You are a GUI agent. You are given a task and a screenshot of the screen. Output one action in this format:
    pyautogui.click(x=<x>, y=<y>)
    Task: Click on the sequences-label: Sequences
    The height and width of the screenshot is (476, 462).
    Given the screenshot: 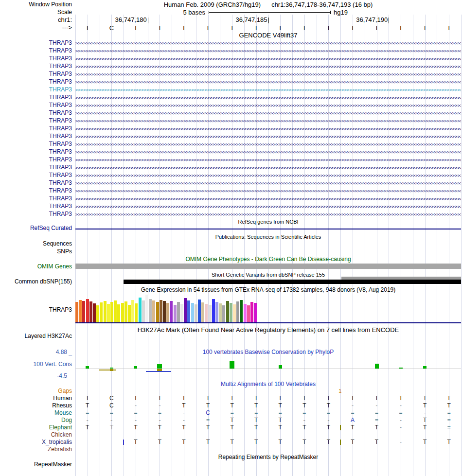 What is the action you would take?
    pyautogui.click(x=36, y=244)
    